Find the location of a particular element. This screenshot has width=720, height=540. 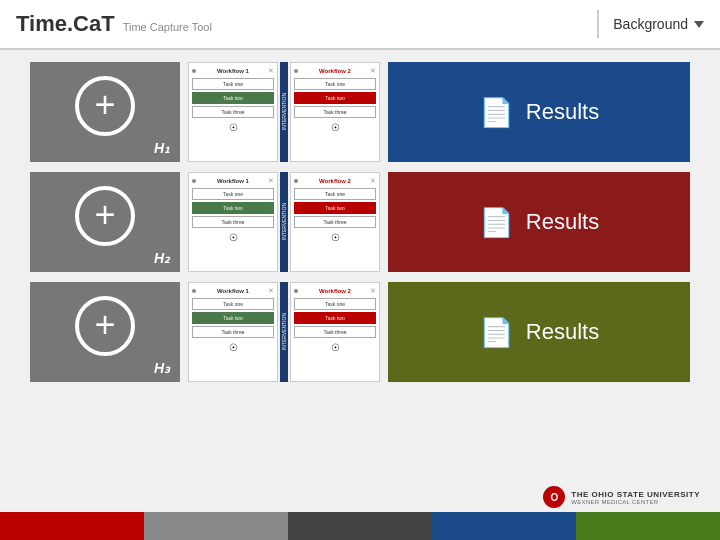

header-right: Background is located at coordinates (650, 24).